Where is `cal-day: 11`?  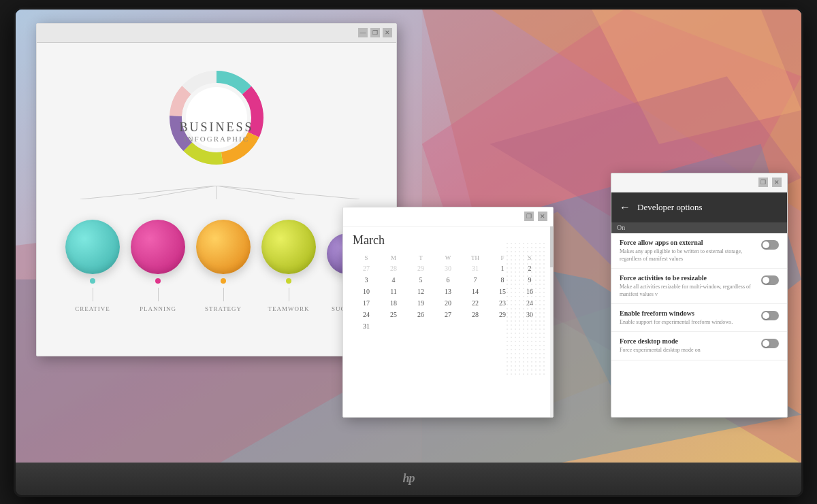
cal-day: 11 is located at coordinates (394, 291).